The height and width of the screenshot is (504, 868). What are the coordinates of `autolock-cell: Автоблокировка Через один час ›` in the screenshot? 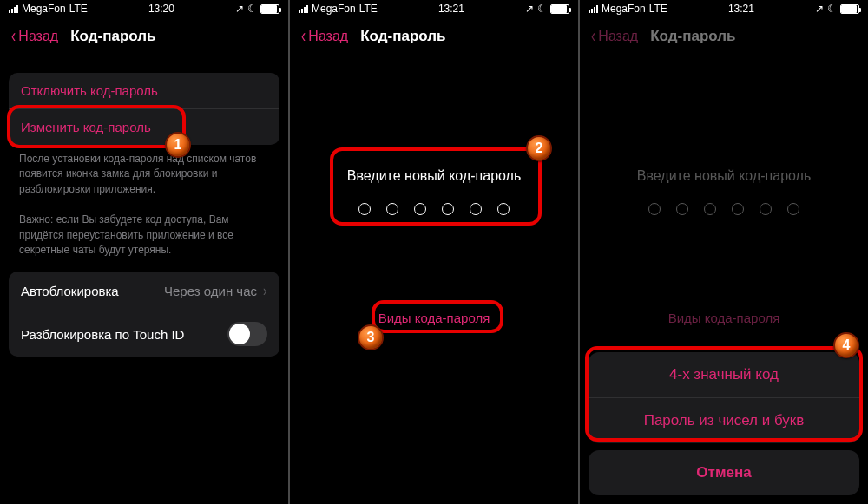 It's located at (144, 291).